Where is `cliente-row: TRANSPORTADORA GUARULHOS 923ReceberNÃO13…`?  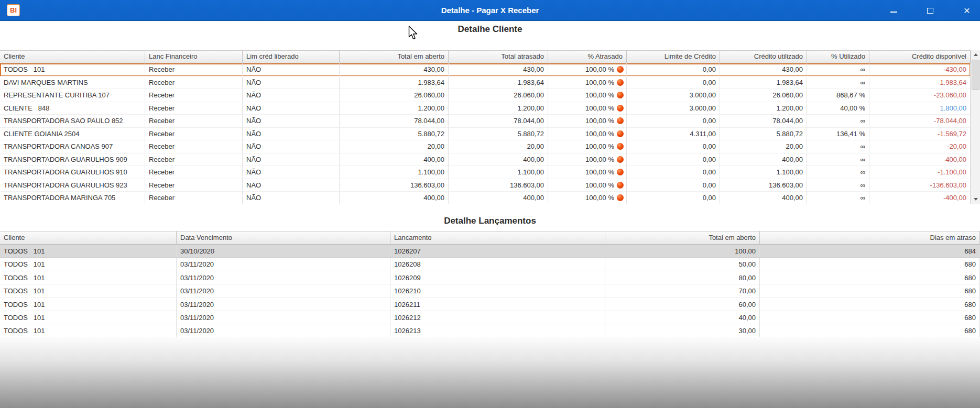
cliente-row: TRANSPORTADORA GUARULHOS 923ReceberNÃO13… is located at coordinates (485, 185).